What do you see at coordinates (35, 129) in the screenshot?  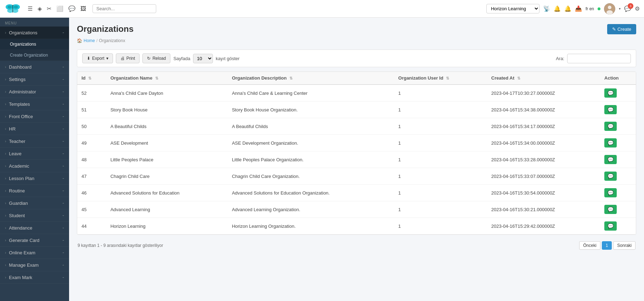 I see `sidebar-item-hr: › HR -` at bounding box center [35, 129].